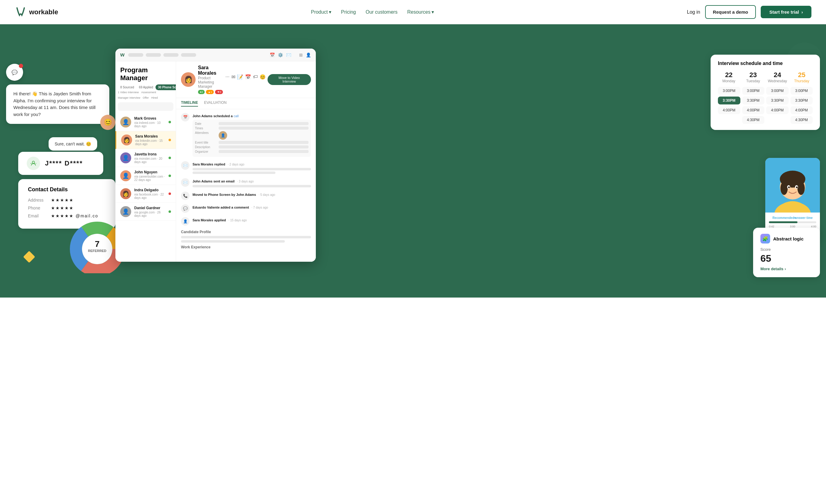 This screenshot has height=504, width=826. Describe the element at coordinates (246, 208) in the screenshot. I see `timeline-item-comment: 💬 Eduardo Valiente added a comment · 7 d…` at that location.